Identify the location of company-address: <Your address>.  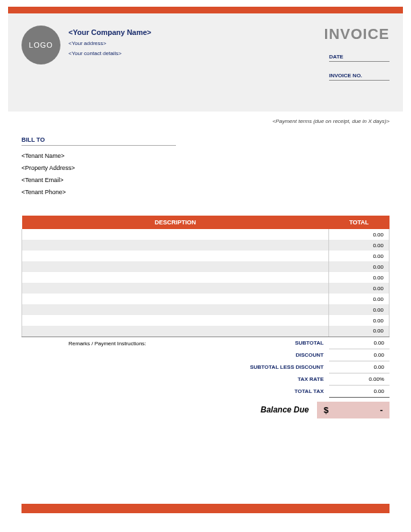
(110, 43).